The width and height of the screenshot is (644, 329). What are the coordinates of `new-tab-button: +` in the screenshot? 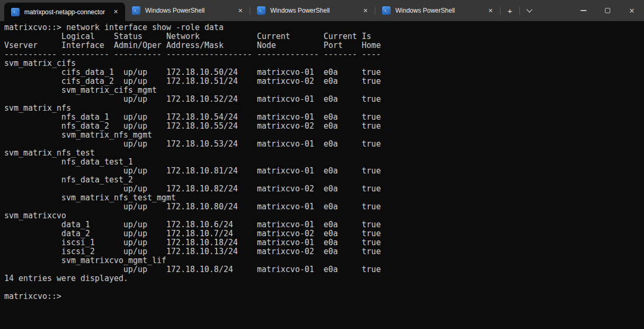 It's located at (510, 11).